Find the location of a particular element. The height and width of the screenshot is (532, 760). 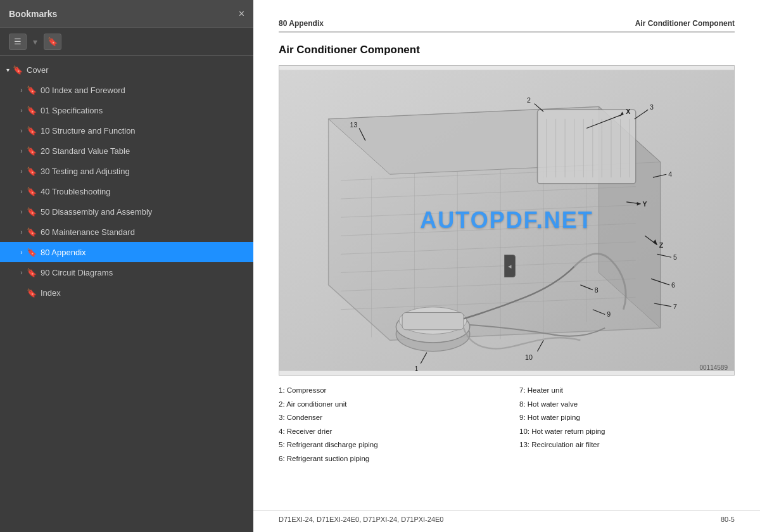

sidebar-label-30: 30 Testing and Adjusting is located at coordinates (144, 171).